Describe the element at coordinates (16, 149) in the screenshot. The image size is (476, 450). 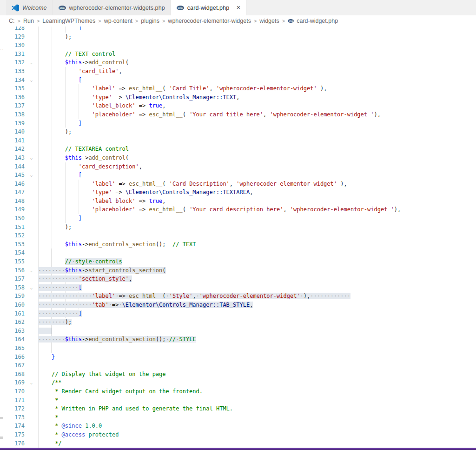
I see `line-number: 142` at that location.